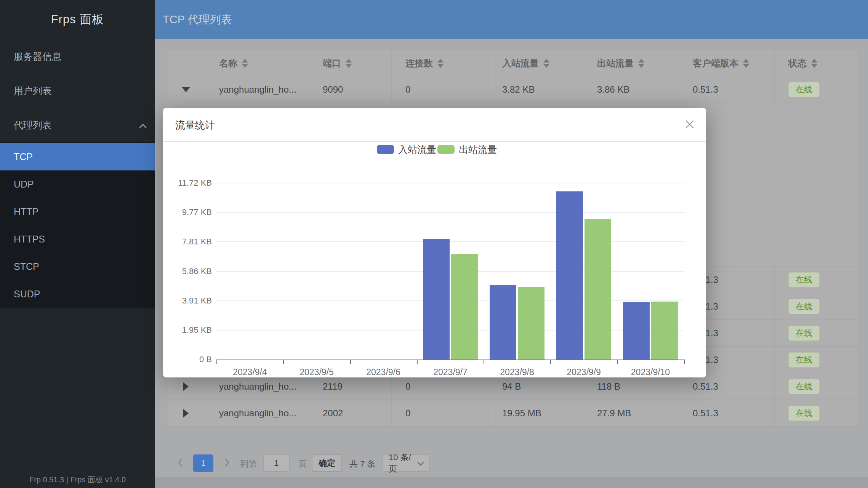  I want to click on legend-swatch-outbound, so click(446, 149).